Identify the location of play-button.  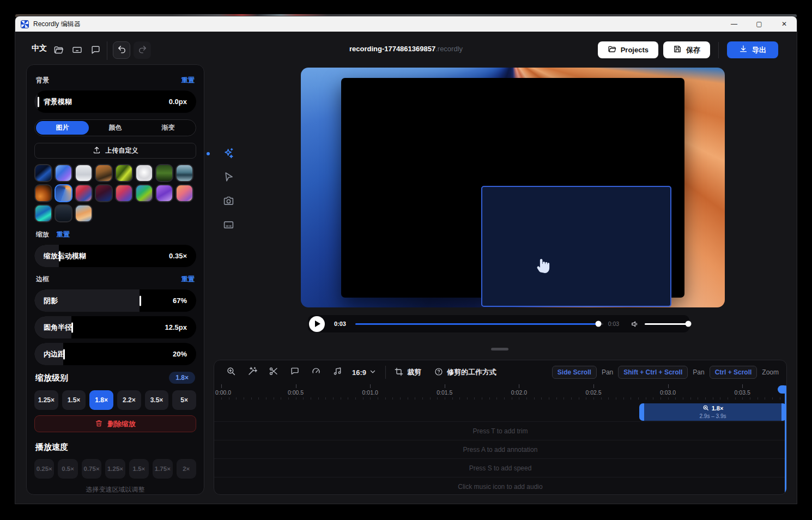
(317, 324).